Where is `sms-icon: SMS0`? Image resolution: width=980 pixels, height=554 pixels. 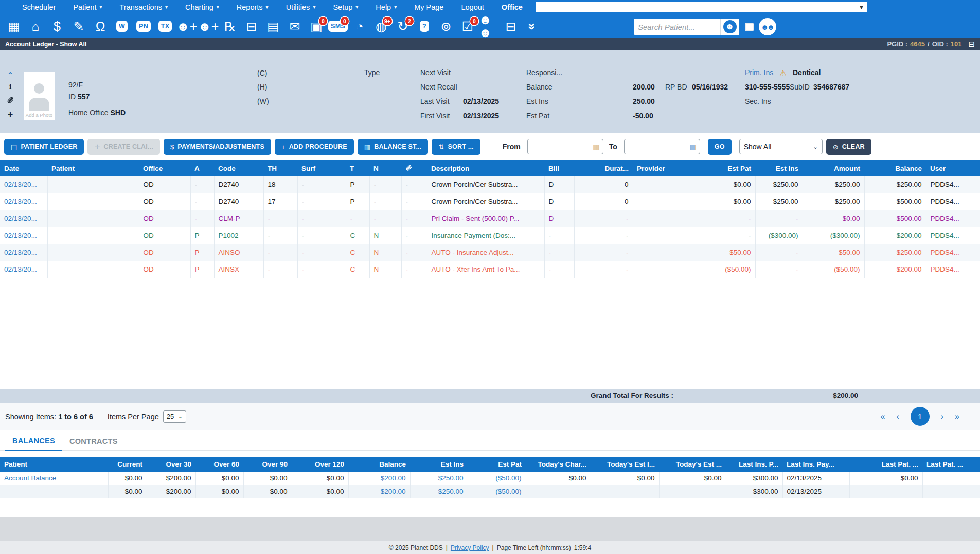 sms-icon: SMS0 is located at coordinates (338, 26).